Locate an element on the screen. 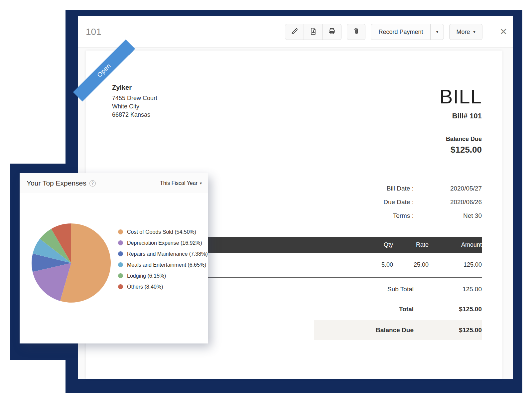 The height and width of the screenshot is (399, 532). legend-item: Depreciation Expense (16.92%) is located at coordinates (163, 243).